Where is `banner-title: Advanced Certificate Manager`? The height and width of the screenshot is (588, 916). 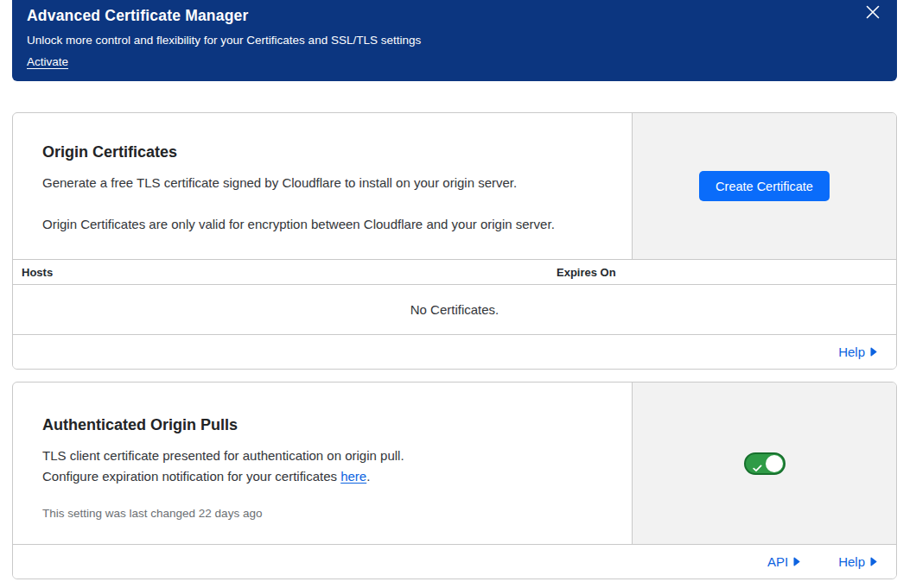 banner-title: Advanced Certificate Manager is located at coordinates (455, 16).